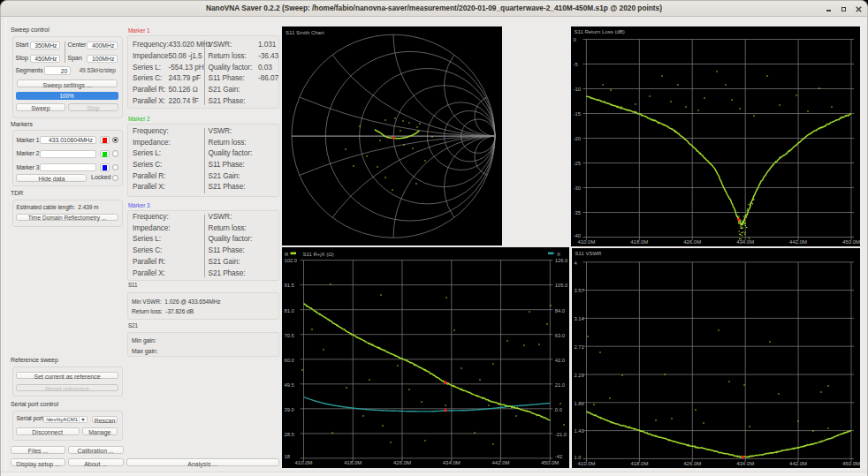 This screenshot has width=868, height=476. What do you see at coordinates (576, 263) in the screenshot?
I see `svg-text: 4` at bounding box center [576, 263].